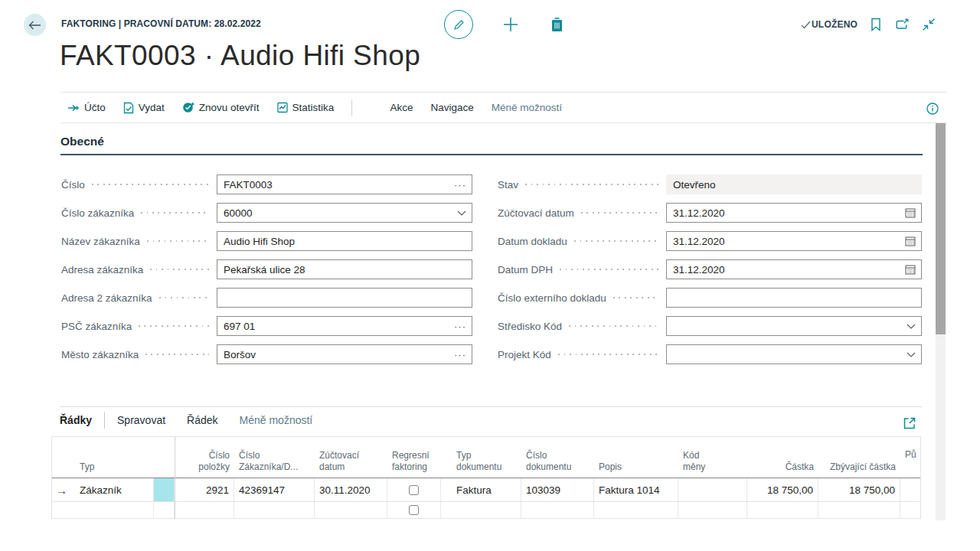 Image resolution: width=980 pixels, height=551 pixels. I want to click on column-header-kod-meny: Kód měny, so click(713, 458).